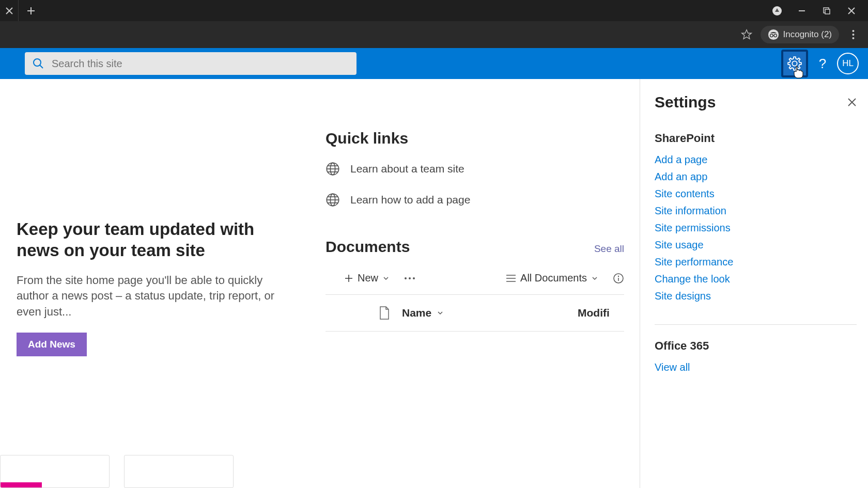  Describe the element at coordinates (156, 296) in the screenshot. I see `news-description: From the site home page you'll be able t…` at that location.